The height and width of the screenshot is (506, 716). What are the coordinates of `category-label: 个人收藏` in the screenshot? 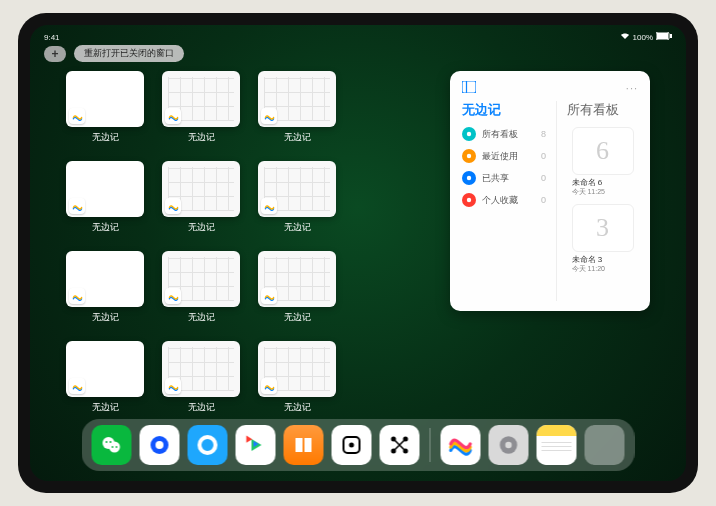 It's located at (500, 200).